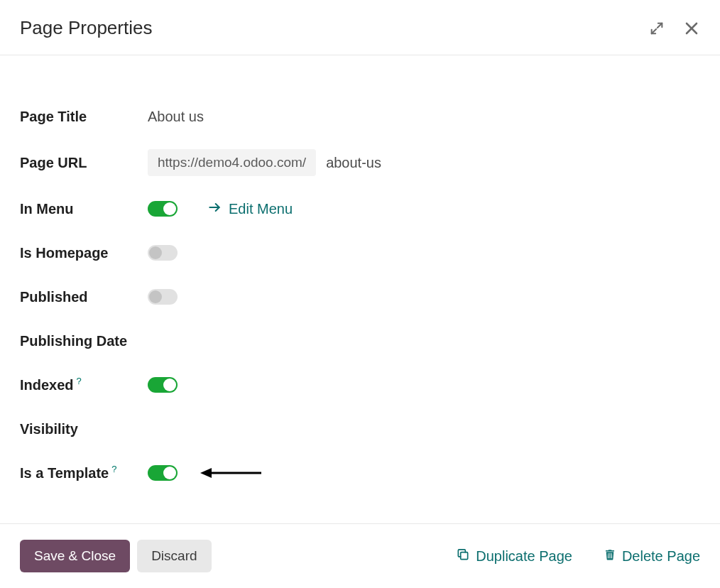 This screenshot has height=588, width=720. What do you see at coordinates (360, 297) in the screenshot?
I see `row-published: Published` at bounding box center [360, 297].